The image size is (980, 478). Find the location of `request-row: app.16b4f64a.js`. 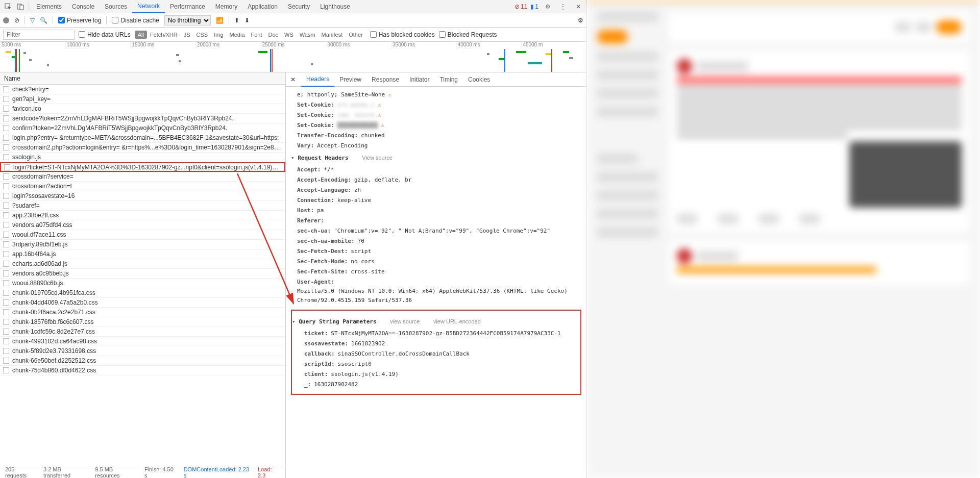

request-row: app.16b4f64a.js is located at coordinates (143, 254).